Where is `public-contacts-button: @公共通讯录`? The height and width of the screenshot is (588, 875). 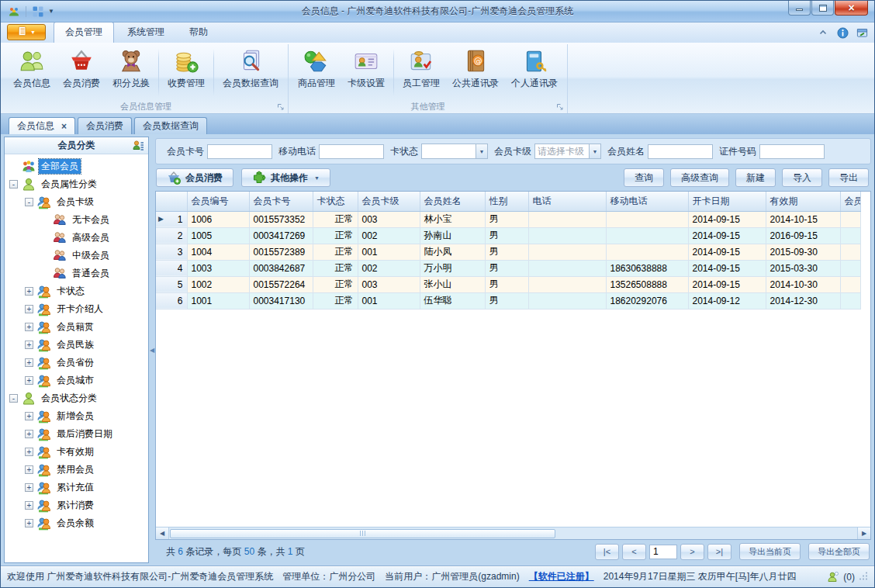
public-contacts-button: @公共通讯录 is located at coordinates (476, 73).